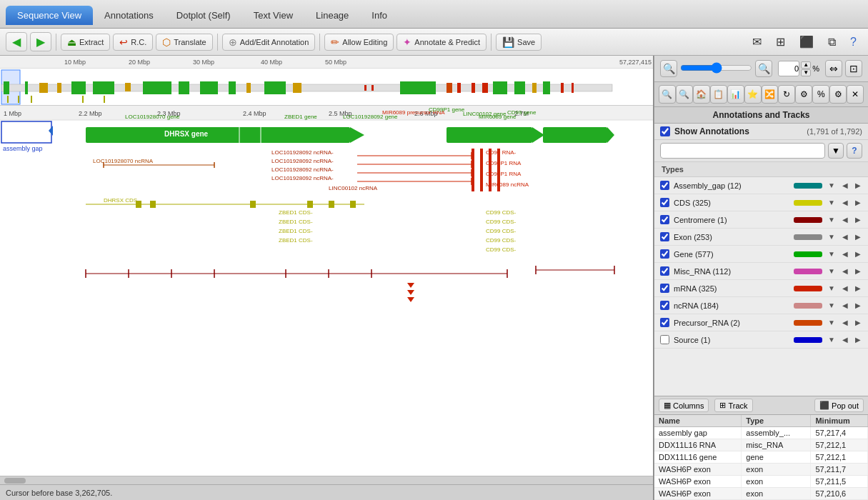 The width and height of the screenshot is (868, 500). Describe the element at coordinates (858, 323) in the screenshot. I see `type-precursor-rna-right: ▶` at that location.